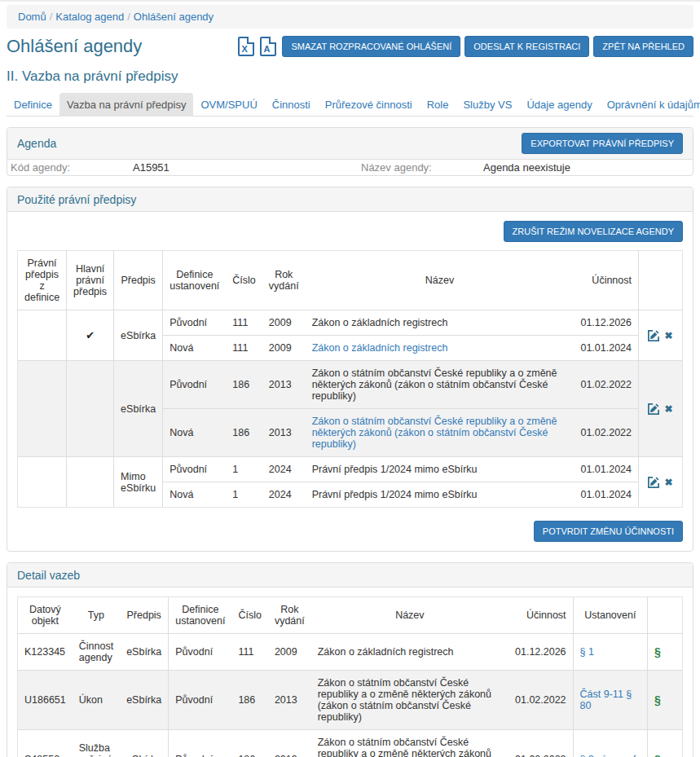  What do you see at coordinates (90, 409) in the screenshot?
I see `main-law-cell` at bounding box center [90, 409].